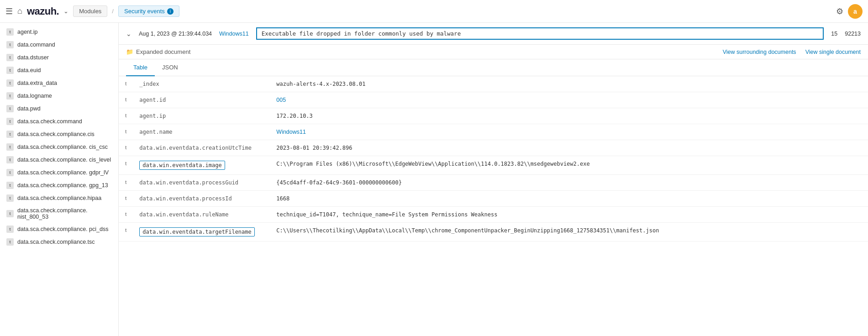 Image resolution: width=868 pixels, height=336 pixels. What do you see at coordinates (189, 183) in the screenshot?
I see `field-name: data.win.eventdata.processGuid` at bounding box center [189, 183].